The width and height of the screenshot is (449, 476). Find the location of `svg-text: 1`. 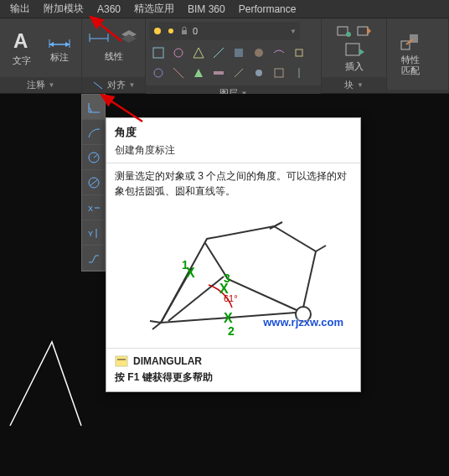

svg-text: 1 is located at coordinates (185, 265).